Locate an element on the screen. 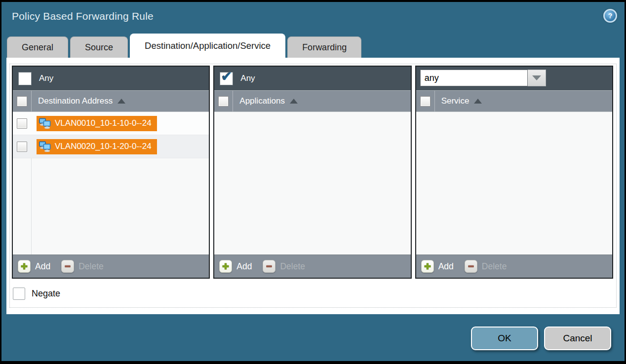  delete-application-button: Delete is located at coordinates (284, 266).